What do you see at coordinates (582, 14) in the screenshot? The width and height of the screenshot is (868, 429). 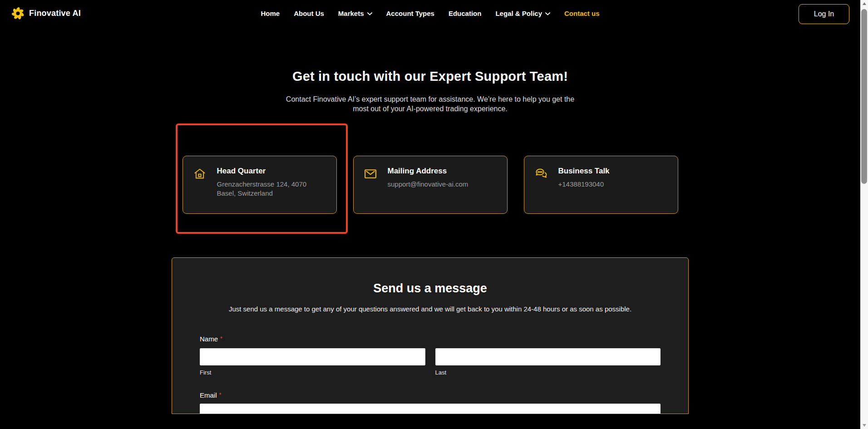 I see `nav-item-contact-us: Contact us` at bounding box center [582, 14].